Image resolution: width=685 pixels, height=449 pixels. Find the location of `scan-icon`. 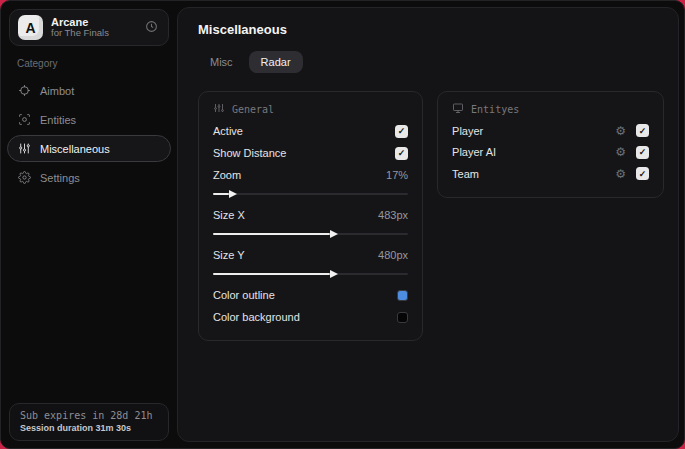

scan-icon is located at coordinates (24, 120).